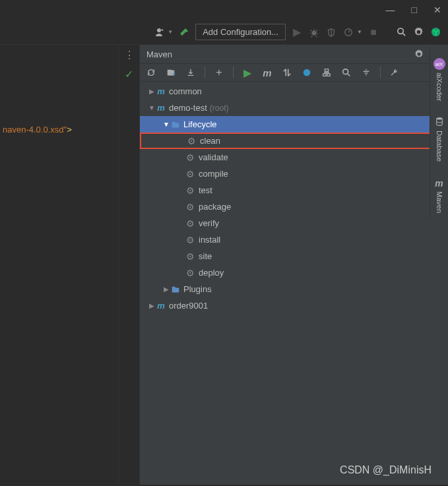 The image size is (448, 486). Describe the element at coordinates (191, 73) in the screenshot. I see `download-icon` at that location.